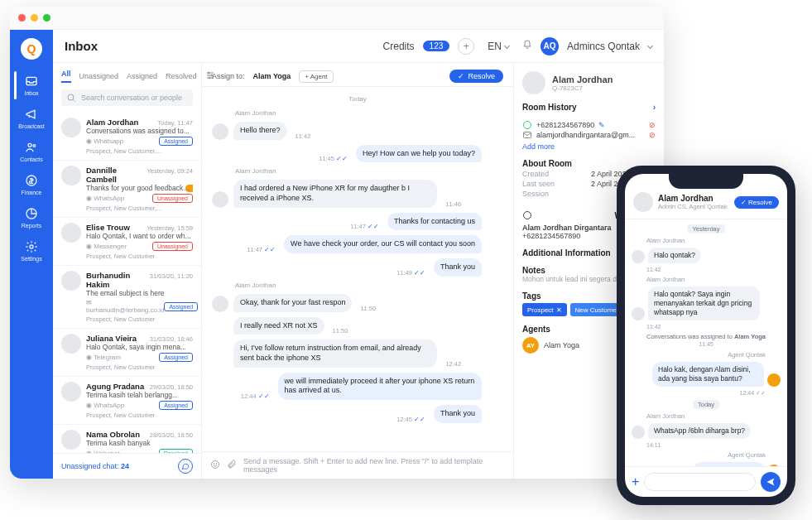 The image size is (812, 520). Describe the element at coordinates (215, 465) in the screenshot. I see `emoji-icon` at that location.